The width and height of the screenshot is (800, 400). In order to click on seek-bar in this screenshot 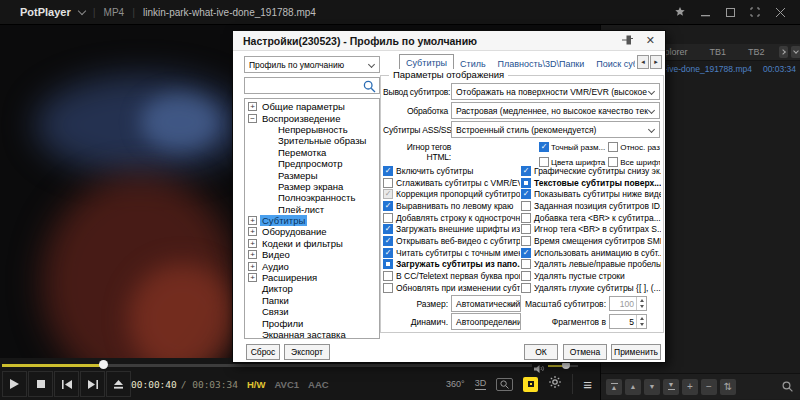, I will do `click(267, 366)`.